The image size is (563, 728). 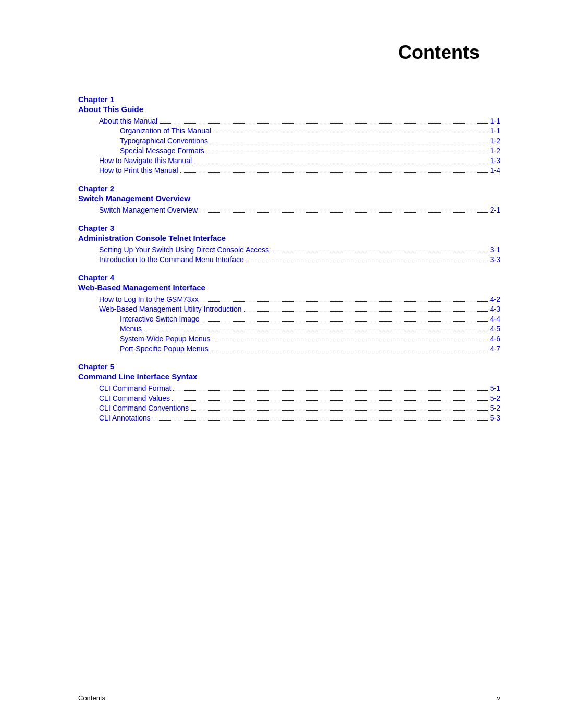 What do you see at coordinates (289, 260) in the screenshot?
I see `toc-entry: Introduction to the Command Menu Interfa…` at bounding box center [289, 260].